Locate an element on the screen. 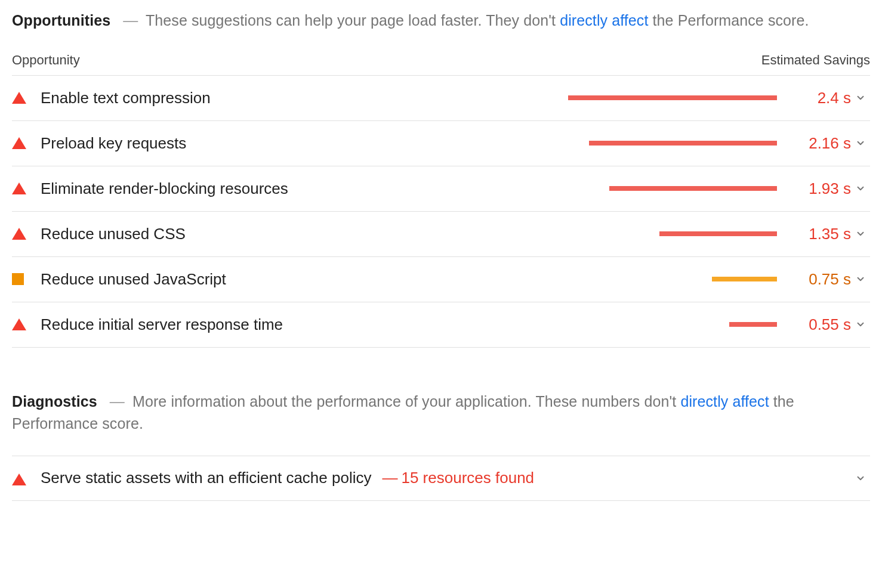 The image size is (882, 588). header-estimated-savings: Estimated Savings is located at coordinates (816, 60).